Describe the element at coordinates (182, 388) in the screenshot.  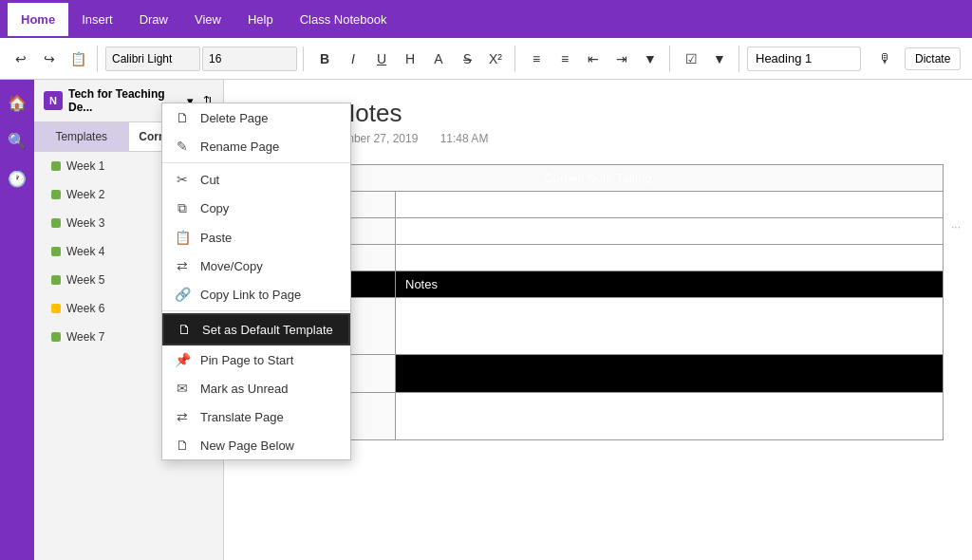
I see `mark-unread-icon: ✉` at that location.